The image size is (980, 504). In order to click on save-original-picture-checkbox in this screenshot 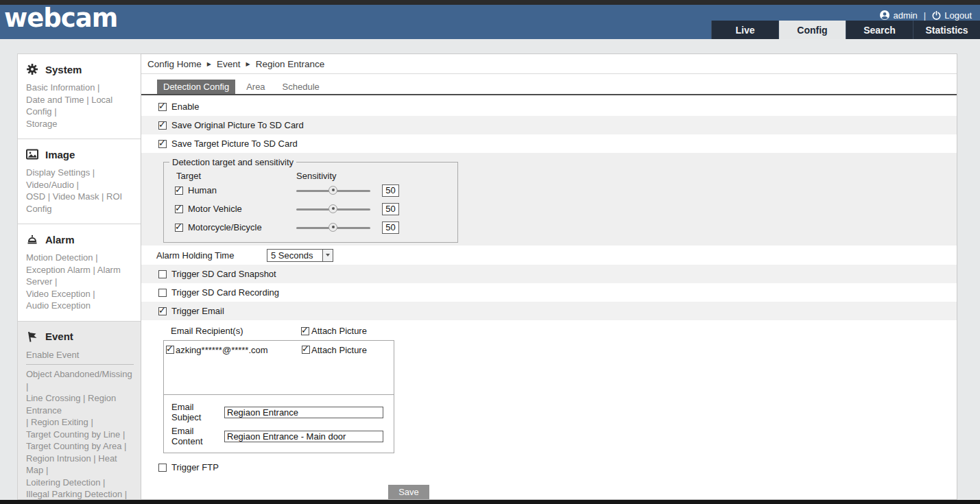, I will do `click(163, 125)`.